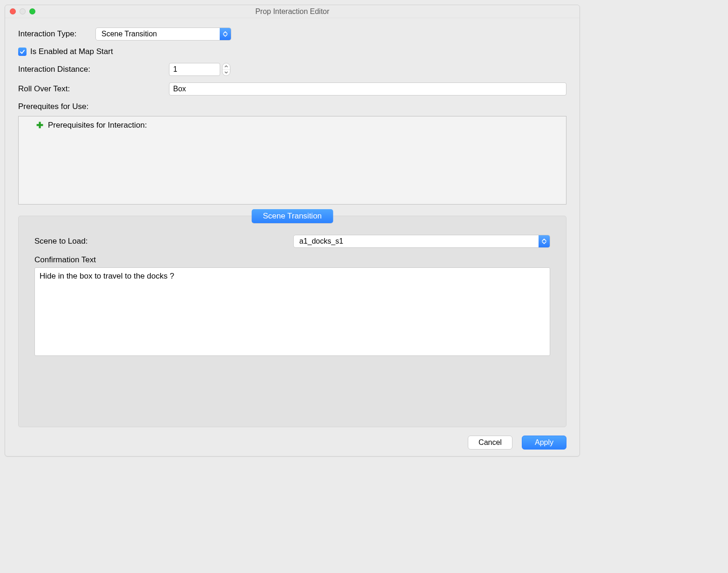 This screenshot has height=573, width=728. What do you see at coordinates (292, 160) in the screenshot?
I see `prerequisites-panel: ✚ Prerequisites for Interaction:` at bounding box center [292, 160].